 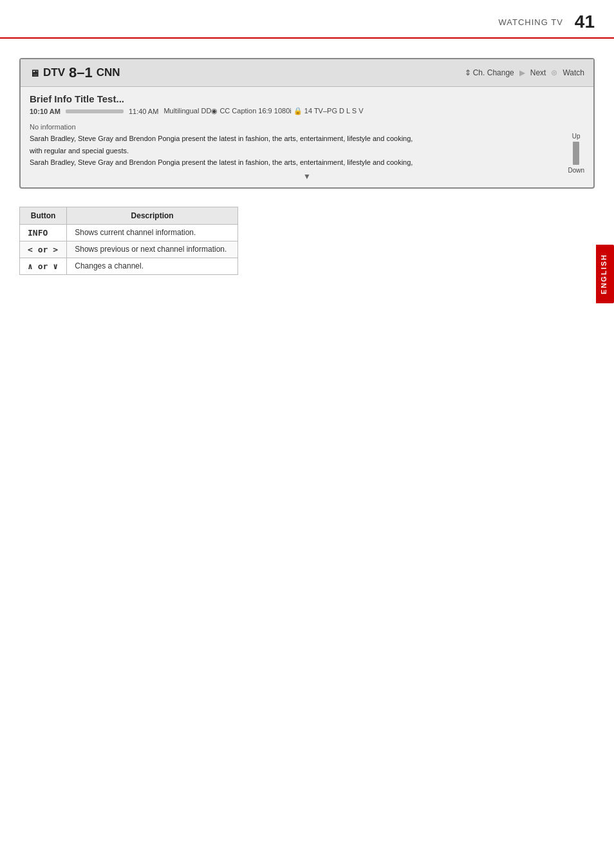 What do you see at coordinates (307, 162) in the screenshot?
I see `desc-row-3: Sarah Bradley, Steve Gray and Brendon Po…` at bounding box center [307, 162].